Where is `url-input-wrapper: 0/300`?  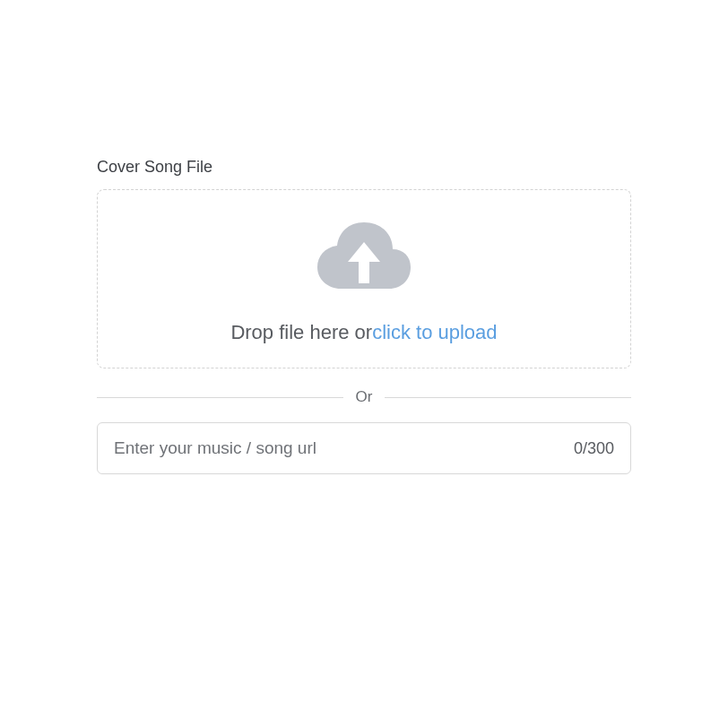 url-input-wrapper: 0/300 is located at coordinates (364, 448).